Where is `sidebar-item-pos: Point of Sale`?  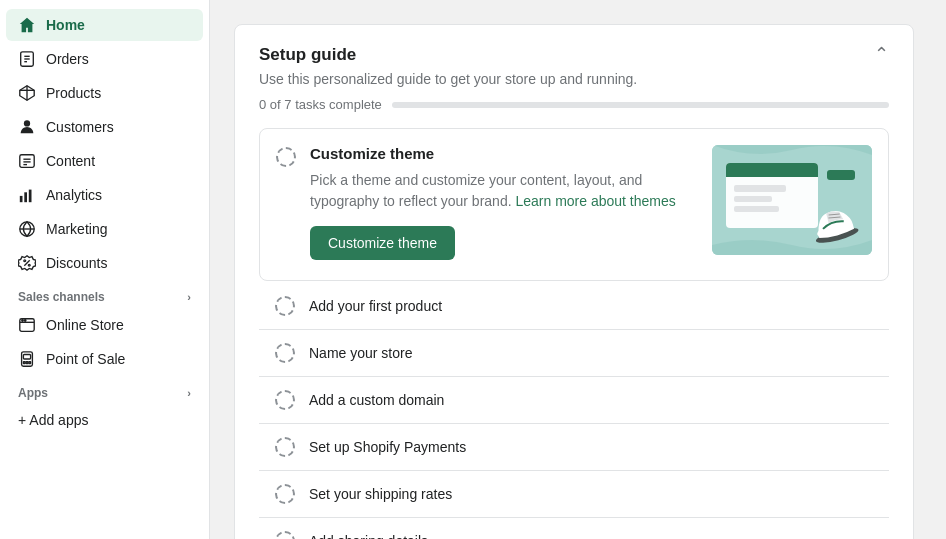
sidebar-item-pos: Point of Sale is located at coordinates (104, 359).